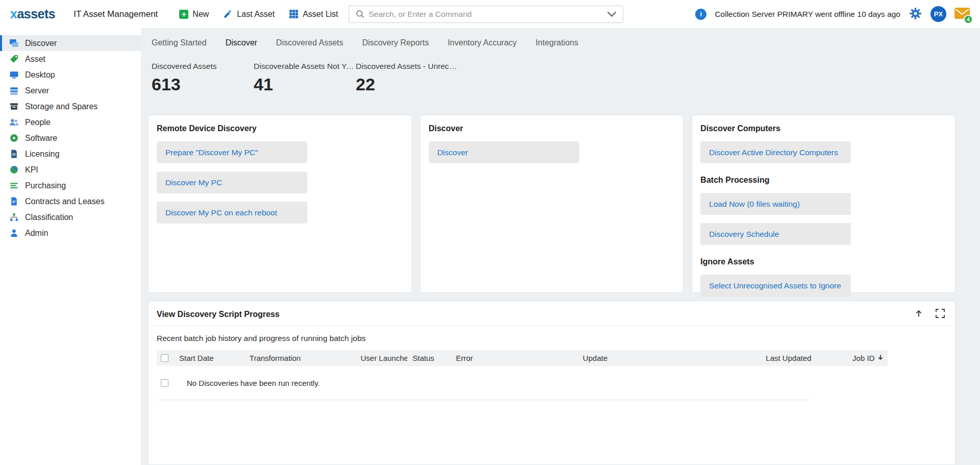  Describe the element at coordinates (232, 212) in the screenshot. I see `discover-my-pc-reboot-button: Discover My PC on each reboot` at that location.